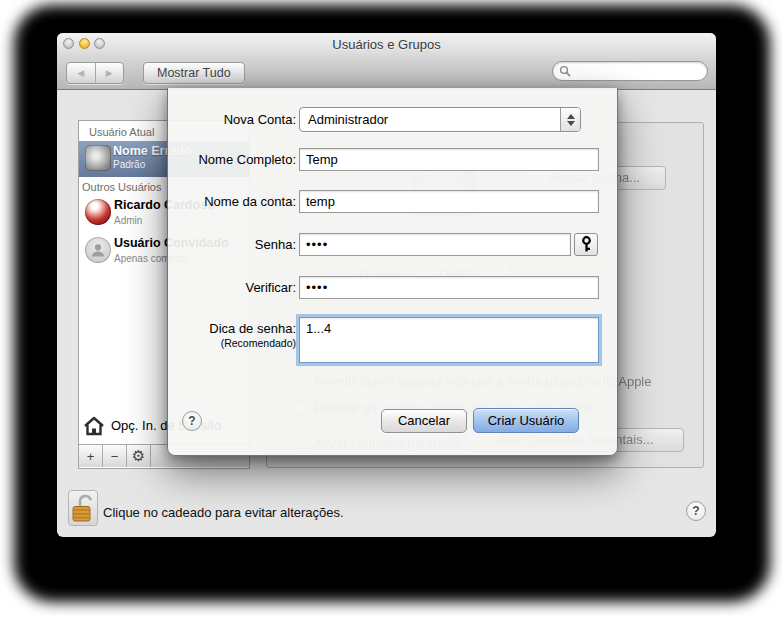  I want to click on lock-hint-text: Clique no cadeado para evitar alterações…, so click(224, 512).